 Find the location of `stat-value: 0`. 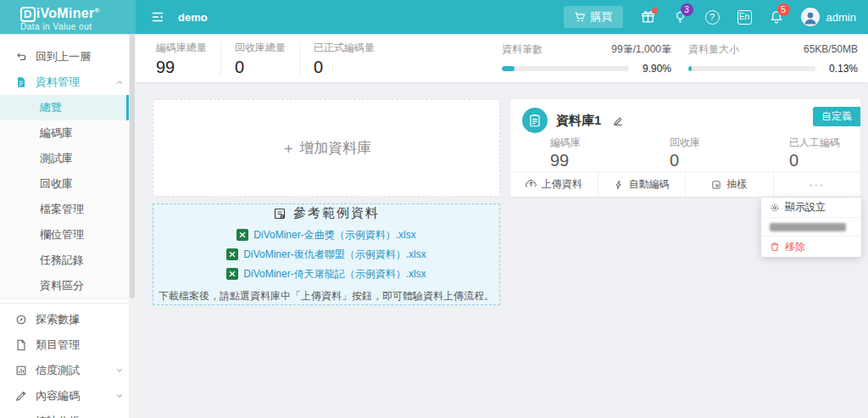

stat-value: 0 is located at coordinates (344, 67).